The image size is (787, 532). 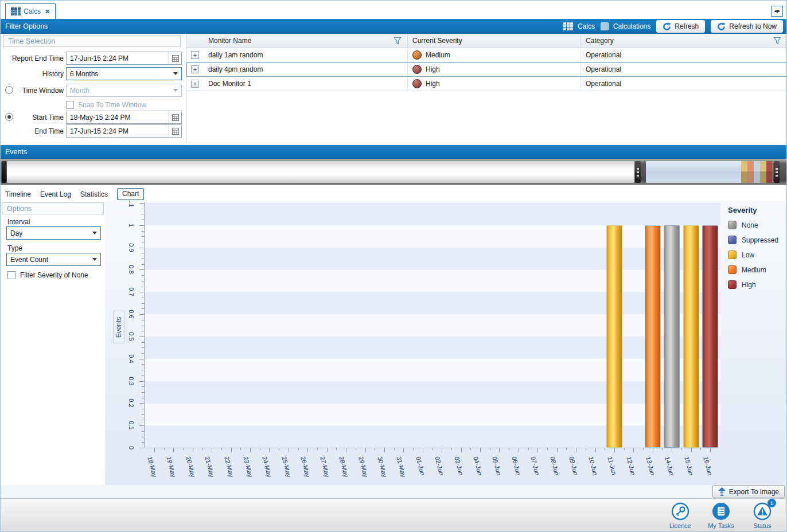 What do you see at coordinates (229, 41) in the screenshot?
I see `monitor-name-header-label: Monitor Name` at bounding box center [229, 41].